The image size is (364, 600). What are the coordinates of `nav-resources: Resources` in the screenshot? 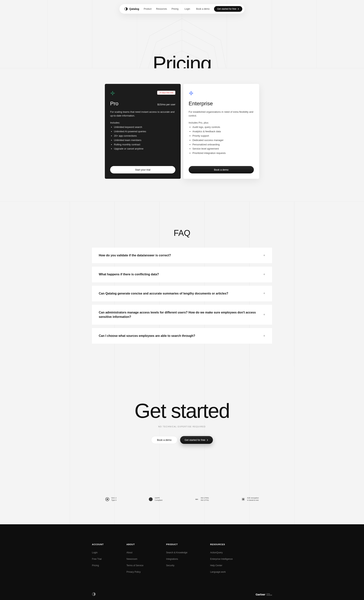 It's located at (162, 9).